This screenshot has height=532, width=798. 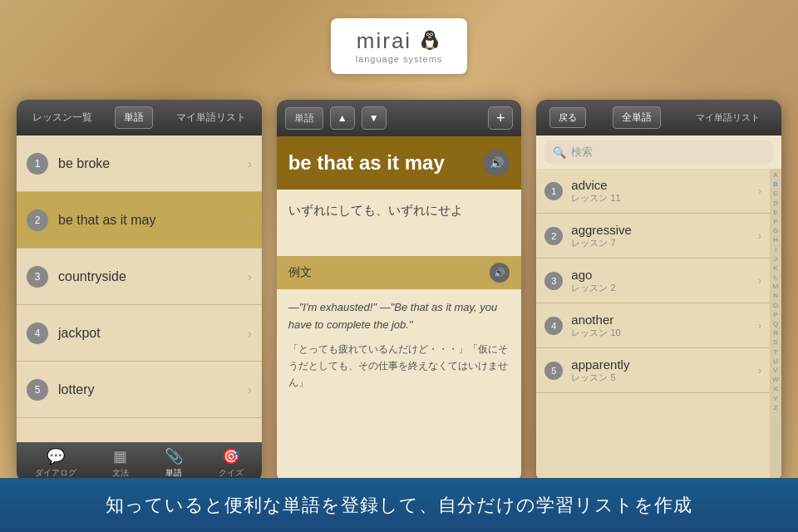 I want to click on alpha-F: F, so click(x=776, y=221).